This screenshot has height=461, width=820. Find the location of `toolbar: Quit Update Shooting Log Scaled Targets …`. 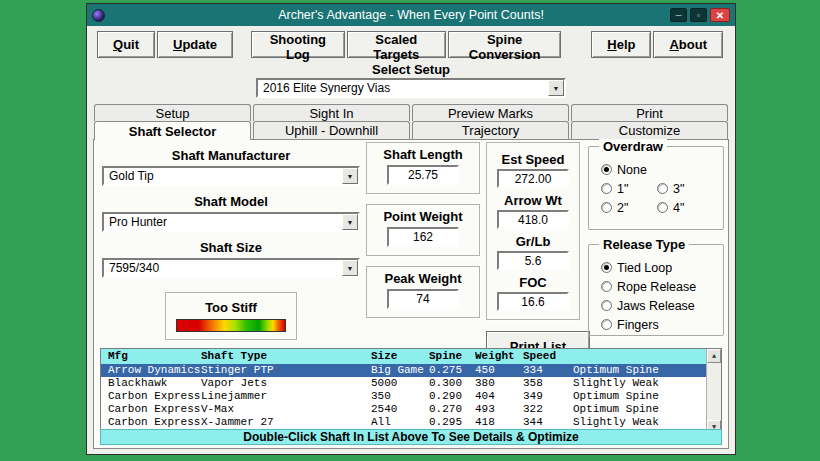

toolbar: Quit Update Shooting Log Scaled Targets … is located at coordinates (411, 44).